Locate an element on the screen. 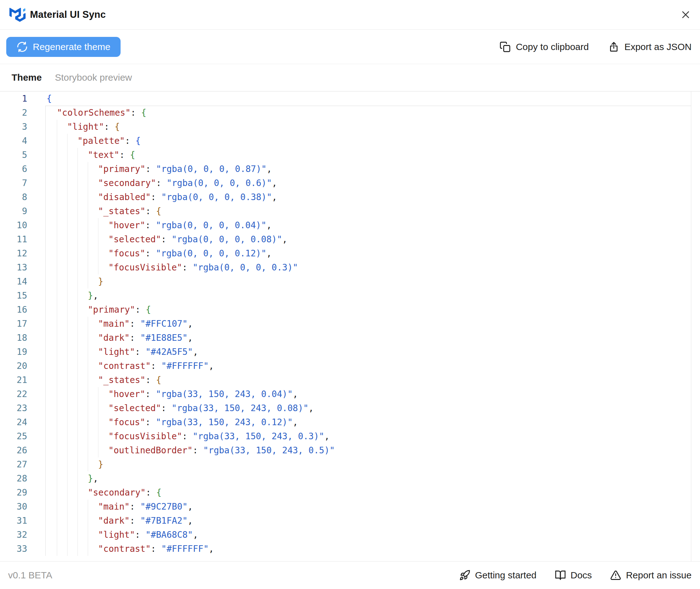 Image resolution: width=700 pixels, height=589 pixels. code-line: 23"selected": "rgba(33, 150, 243, 0.08)"… is located at coordinates (346, 408).